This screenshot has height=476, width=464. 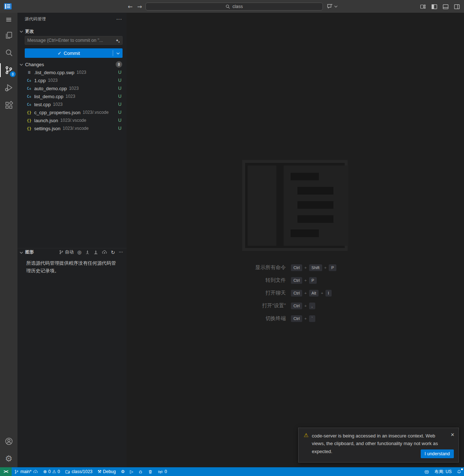 I want to click on json-file-icon: {}, so click(x=29, y=113).